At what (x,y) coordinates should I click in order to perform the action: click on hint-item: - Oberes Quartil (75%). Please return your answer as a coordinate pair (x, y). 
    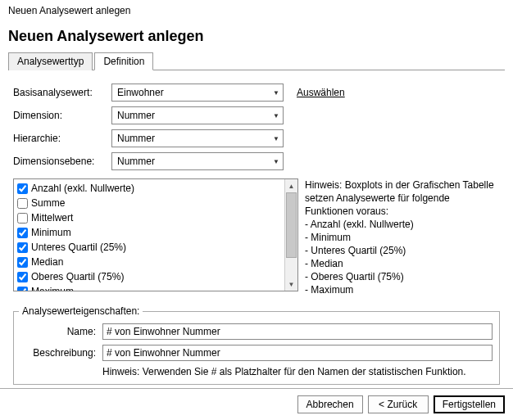
    Looking at the image, I should click on (402, 277).